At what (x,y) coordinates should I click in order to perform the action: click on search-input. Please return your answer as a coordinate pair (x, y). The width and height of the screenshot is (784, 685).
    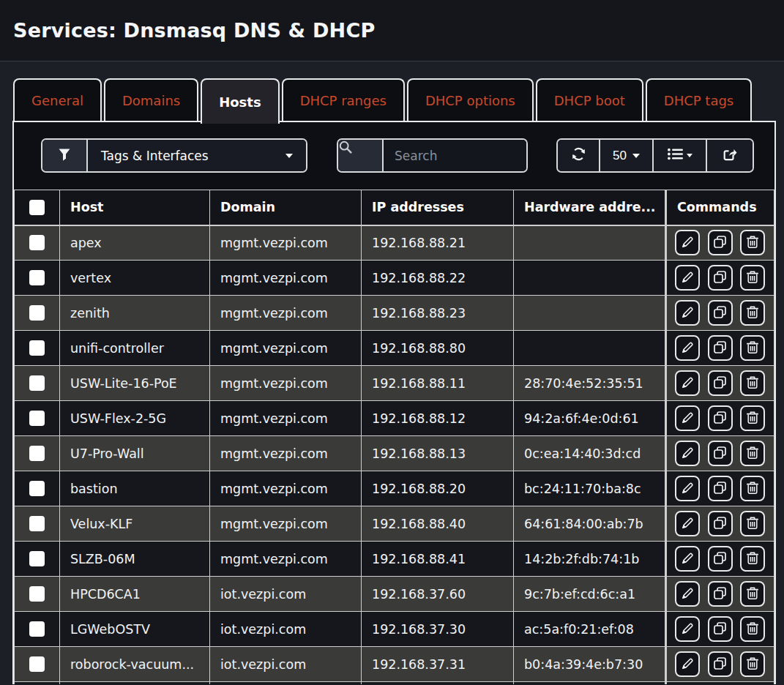
    Looking at the image, I should click on (455, 155).